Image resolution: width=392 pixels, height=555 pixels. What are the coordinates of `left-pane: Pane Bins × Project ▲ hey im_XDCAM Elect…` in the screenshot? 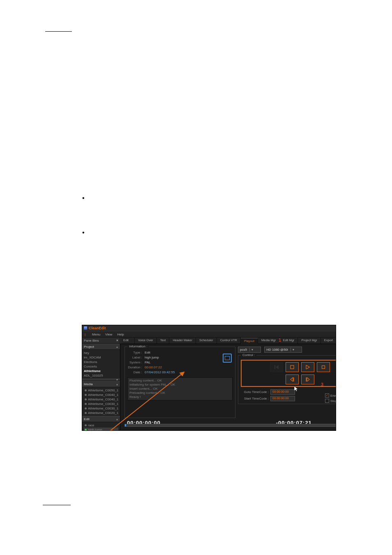 It's located at (101, 384).